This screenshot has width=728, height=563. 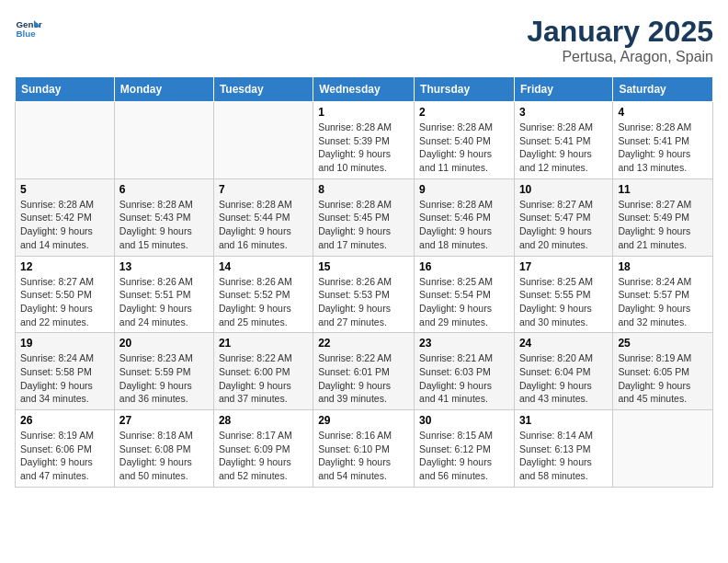 I want to click on day-number: 30, so click(x=464, y=420).